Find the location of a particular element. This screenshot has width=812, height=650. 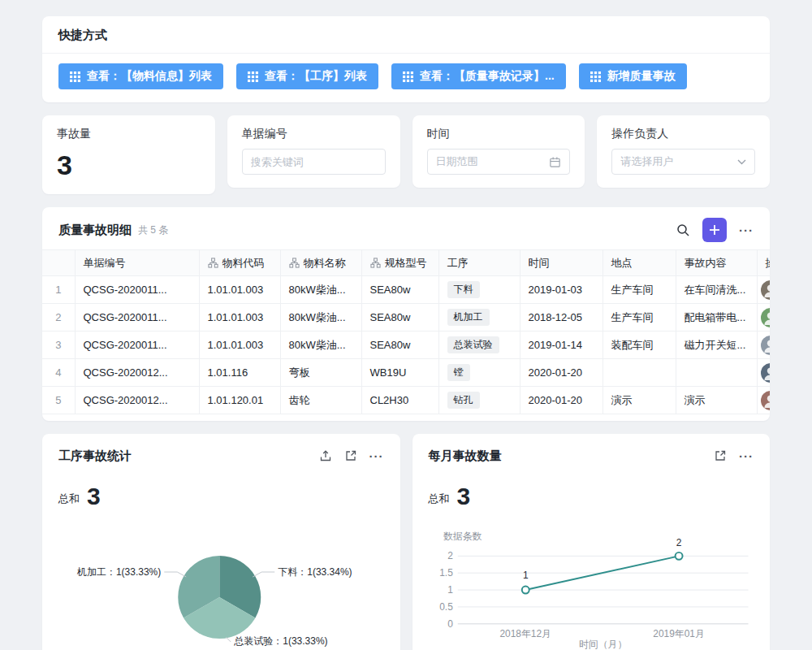

x-axis-title: 时间（月） is located at coordinates (603, 644).